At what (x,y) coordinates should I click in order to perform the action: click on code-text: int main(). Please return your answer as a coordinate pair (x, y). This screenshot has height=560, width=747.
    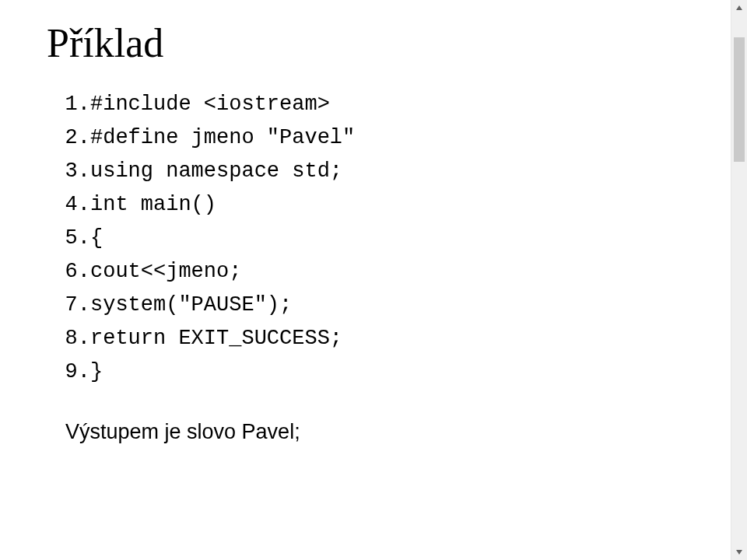
    Looking at the image, I should click on (153, 205).